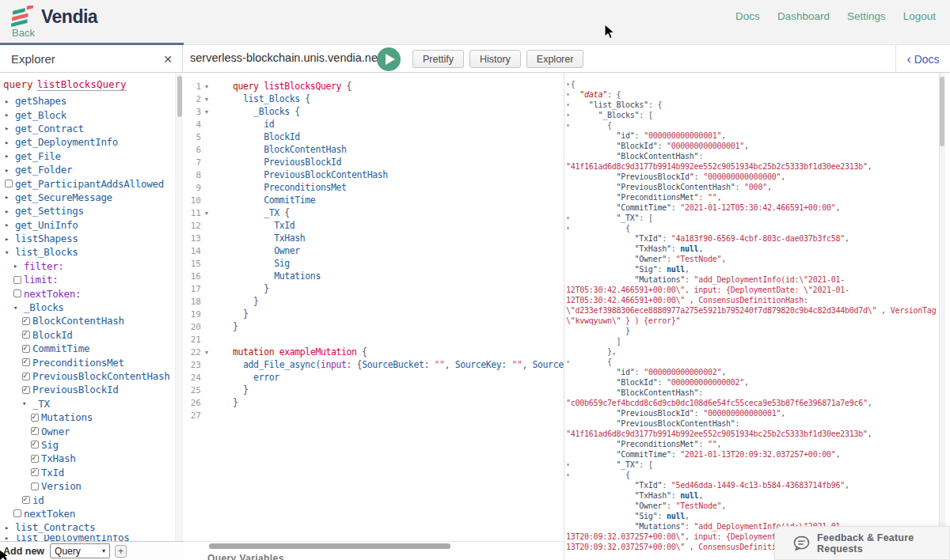 The width and height of the screenshot is (950, 560). What do you see at coordinates (862, 543) in the screenshot?
I see `feedback-widget: Feedback & Feature Requests` at bounding box center [862, 543].